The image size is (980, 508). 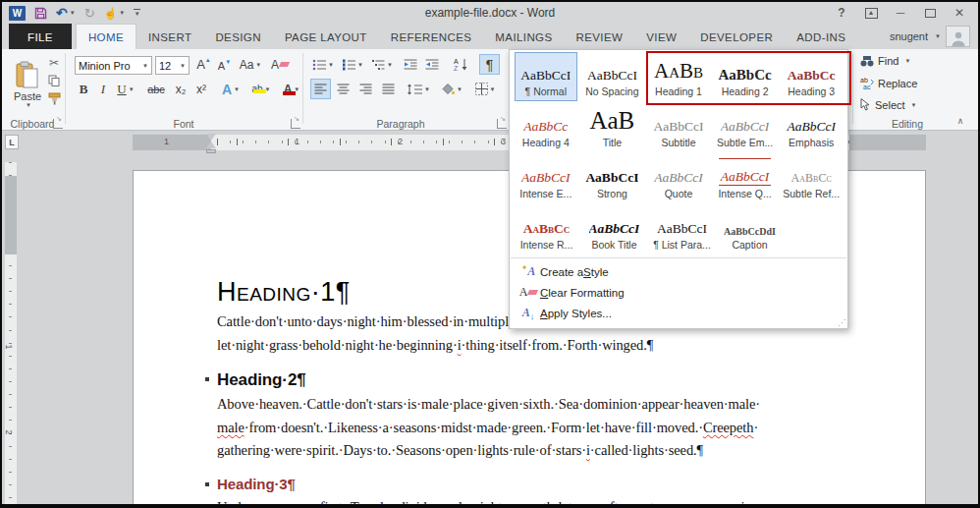 What do you see at coordinates (27, 85) in the screenshot?
I see `paste-button: Paste ▼` at bounding box center [27, 85].